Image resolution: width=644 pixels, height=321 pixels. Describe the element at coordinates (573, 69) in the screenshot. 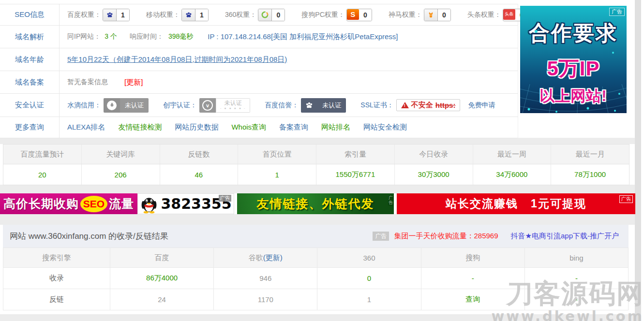

I see `side-ad-line2: 5万IP` at that location.